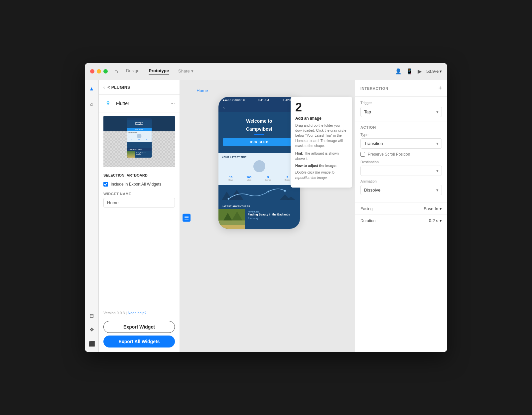 The height and width of the screenshot is (415, 532). I want to click on adventure-card: Adventures Finding Beauty in the Badland…, so click(259, 219).